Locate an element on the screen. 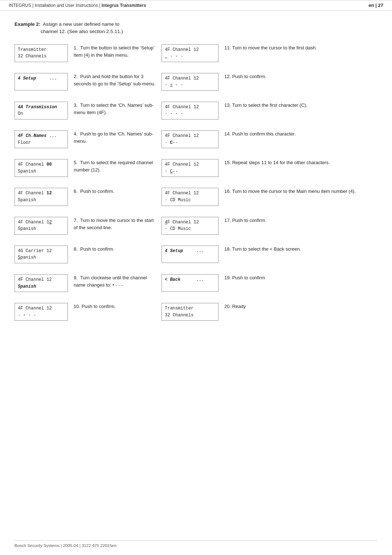 This screenshot has width=392, height=555. left-instr-1: 1. Turn the button to select the ‘Setup’… is located at coordinates (116, 52).